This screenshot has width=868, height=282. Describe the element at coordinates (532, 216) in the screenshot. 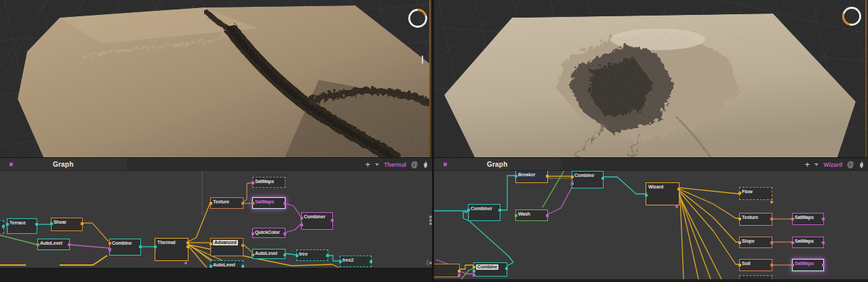

I see `graph-node-wash: Wash` at that location.